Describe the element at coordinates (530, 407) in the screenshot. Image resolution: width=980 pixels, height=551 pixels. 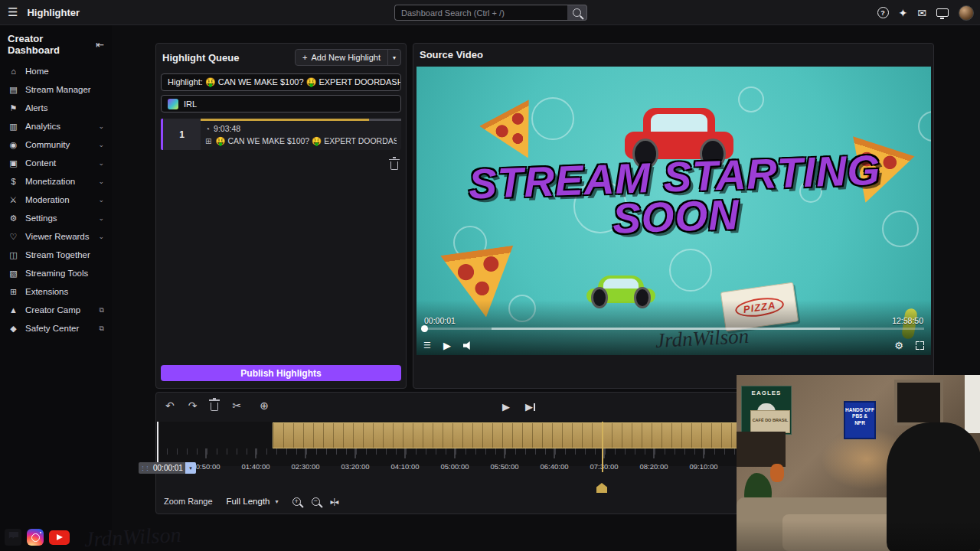
I see `skip-to-end-icon: ▶` at that location.